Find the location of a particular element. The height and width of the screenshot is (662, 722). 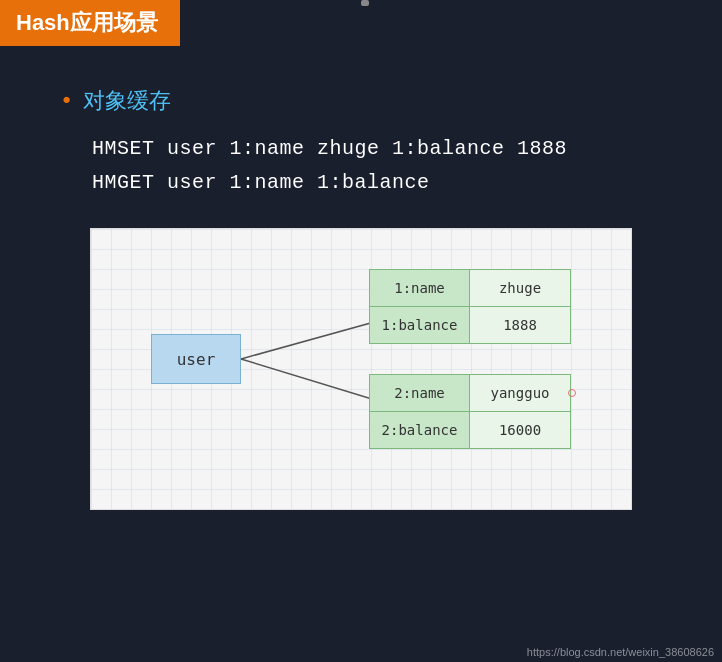

table-row: 2:name yangguo is located at coordinates (470, 393).